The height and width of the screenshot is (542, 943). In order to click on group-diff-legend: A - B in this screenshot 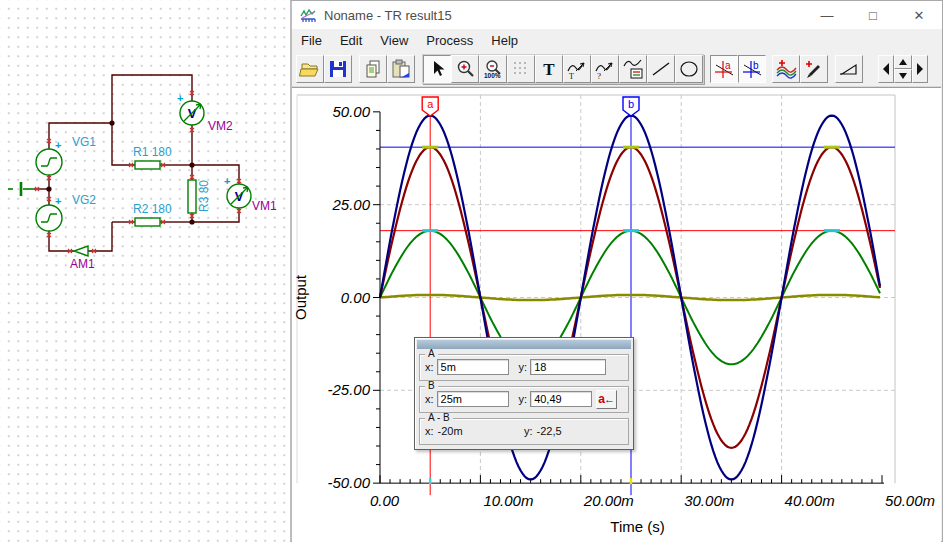, I will do `click(439, 418)`.